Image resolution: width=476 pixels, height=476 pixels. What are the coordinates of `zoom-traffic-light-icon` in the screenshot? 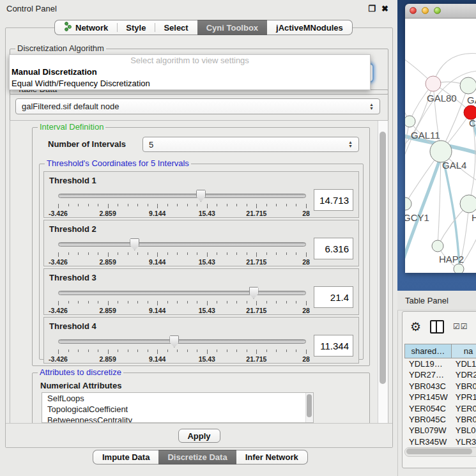 It's located at (437, 10).